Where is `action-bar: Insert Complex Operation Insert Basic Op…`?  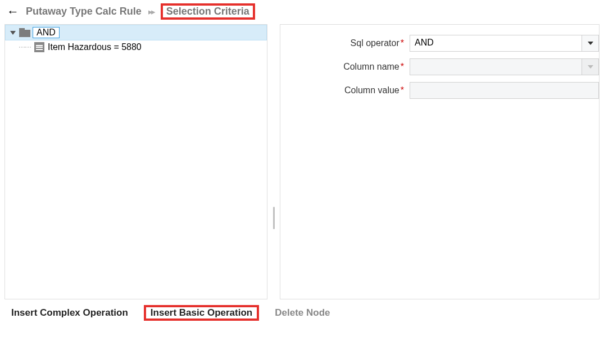 action-bar: Insert Complex Operation Insert Basic Op… is located at coordinates (302, 313).